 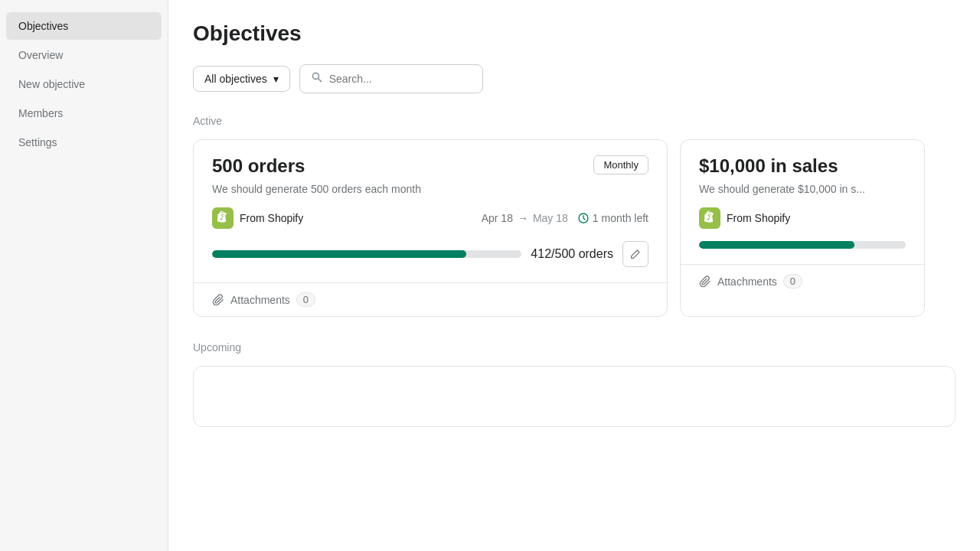 What do you see at coordinates (430, 218) in the screenshot?
I see `card-meta-1: From Shopify Apr 18 → May 18 1 month lef…` at bounding box center [430, 218].